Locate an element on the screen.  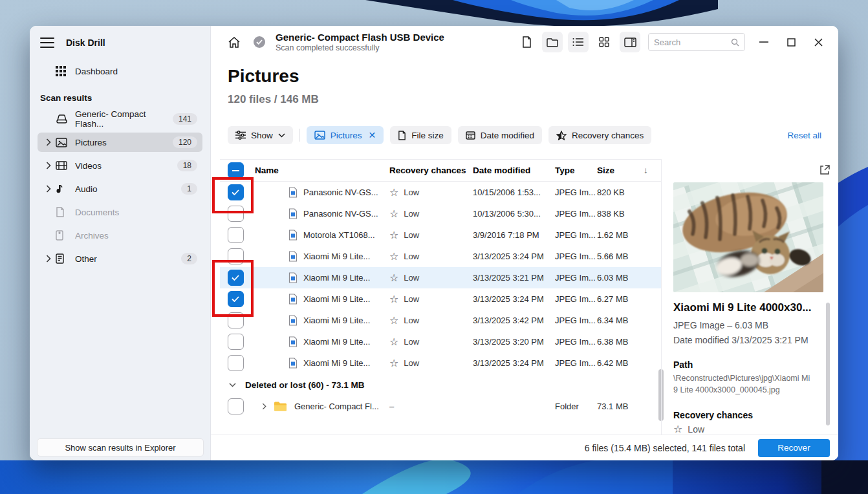
date-modified: 3/13/2025 3:21 PM is located at coordinates (514, 278).